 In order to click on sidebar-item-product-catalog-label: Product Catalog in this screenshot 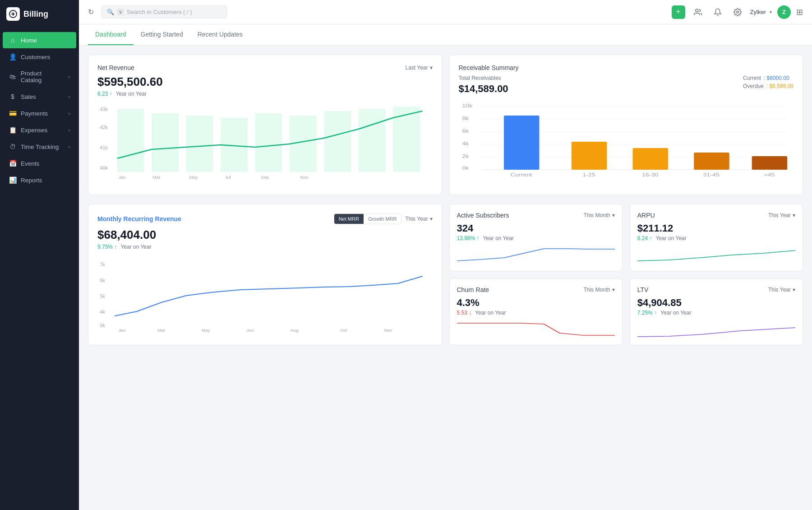, I will do `click(42, 77)`.